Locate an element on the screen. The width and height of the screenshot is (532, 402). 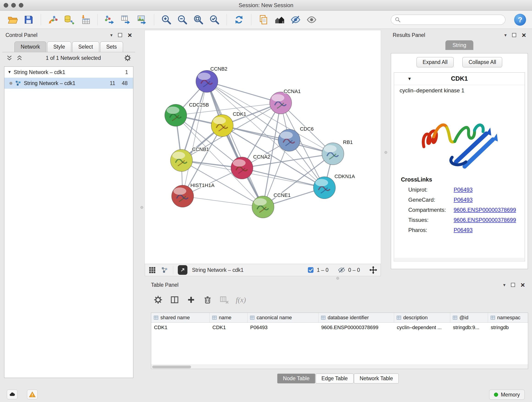
string-share-icon is located at coordinates (165, 270).